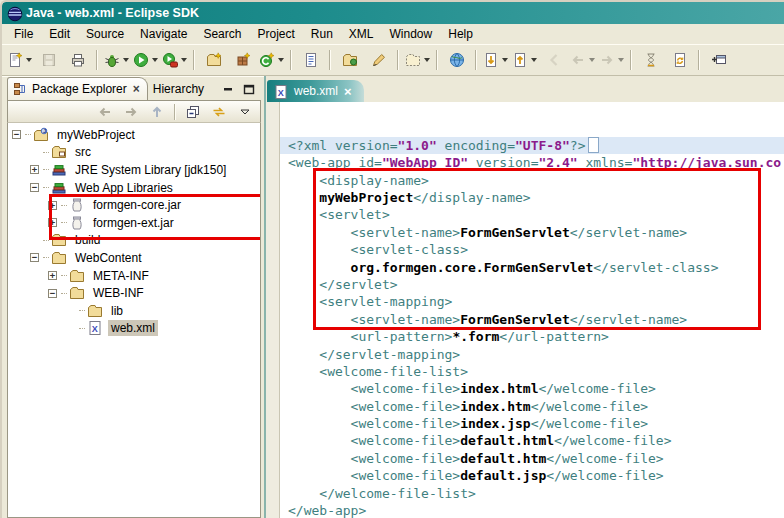 The height and width of the screenshot is (518, 784). I want to click on web-browser-button, so click(456, 60).